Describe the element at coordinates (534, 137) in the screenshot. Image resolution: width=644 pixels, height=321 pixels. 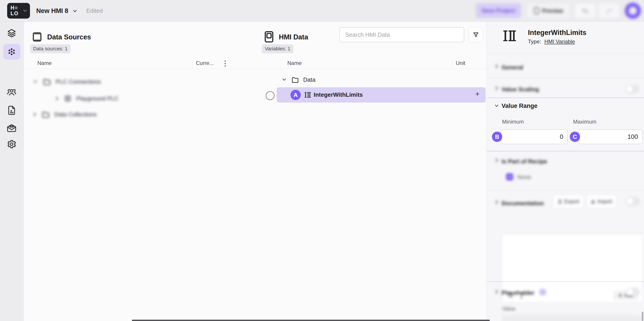
I see `minimum-input` at that location.